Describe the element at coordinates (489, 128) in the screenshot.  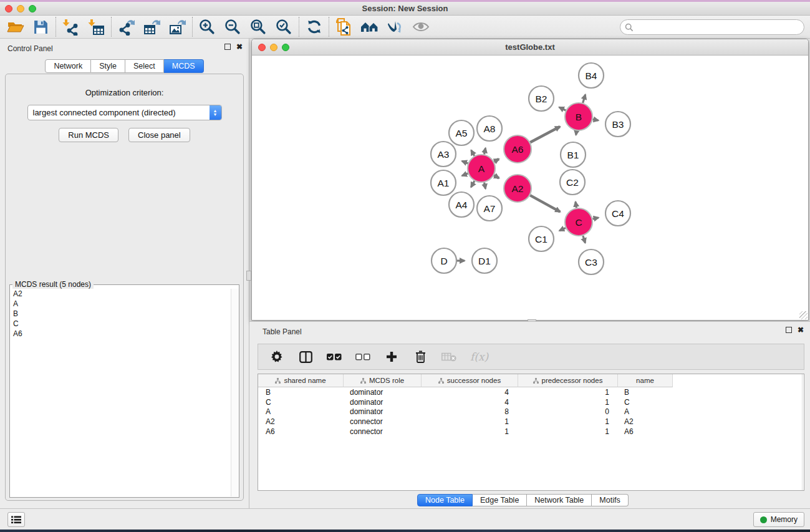
I see `graph-node-A8: A8` at that location.